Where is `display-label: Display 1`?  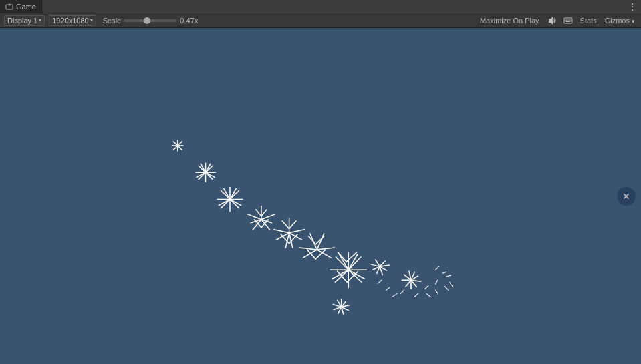 display-label: Display 1 is located at coordinates (23, 21).